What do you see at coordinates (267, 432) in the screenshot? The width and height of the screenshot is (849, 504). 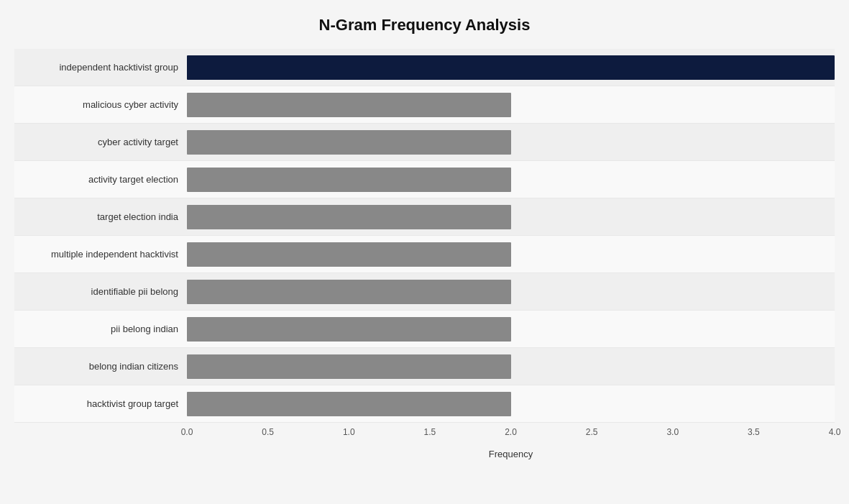 I see `x-tick: 0.5` at bounding box center [267, 432].